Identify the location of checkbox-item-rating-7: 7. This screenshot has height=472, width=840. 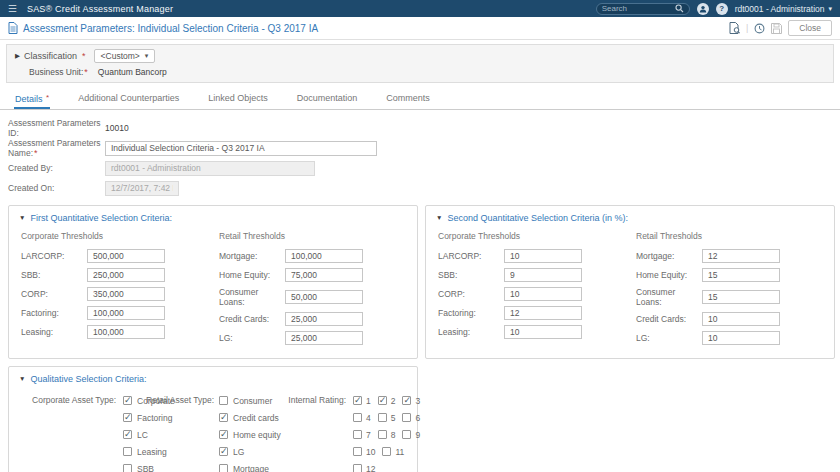
(362, 435).